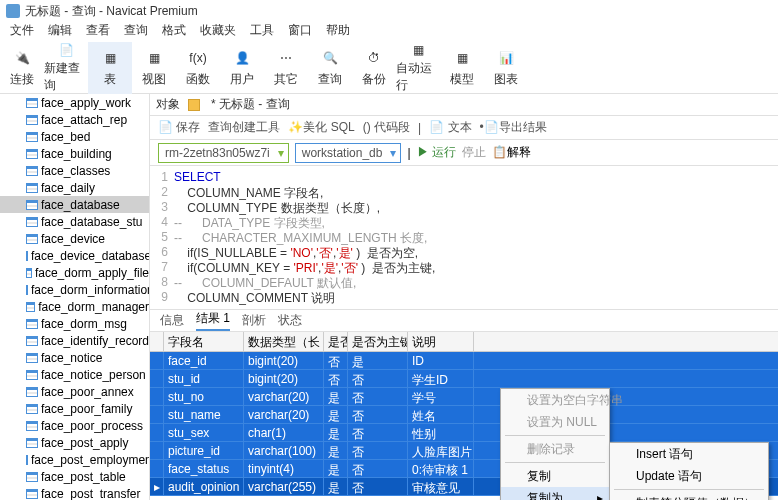  I want to click on grid-header: 字段名数据类型（长是否为空是否为主键说明, so click(464, 342).